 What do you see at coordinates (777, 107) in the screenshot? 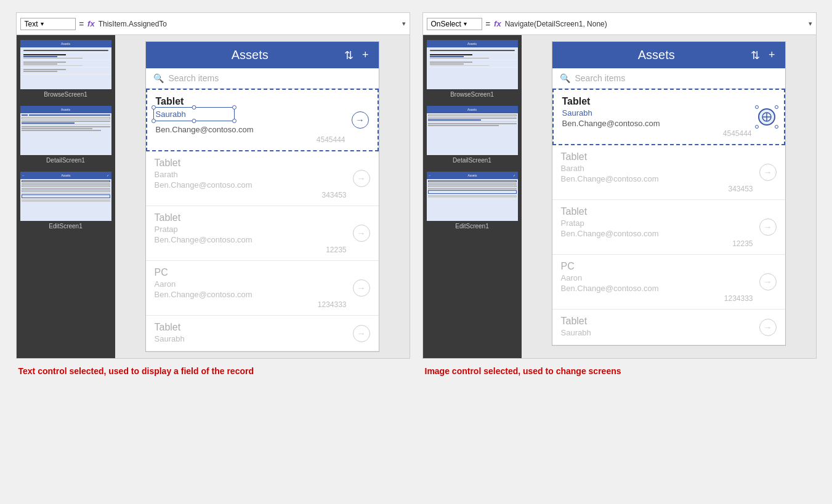
I see `right-handle-tr` at bounding box center [777, 107].